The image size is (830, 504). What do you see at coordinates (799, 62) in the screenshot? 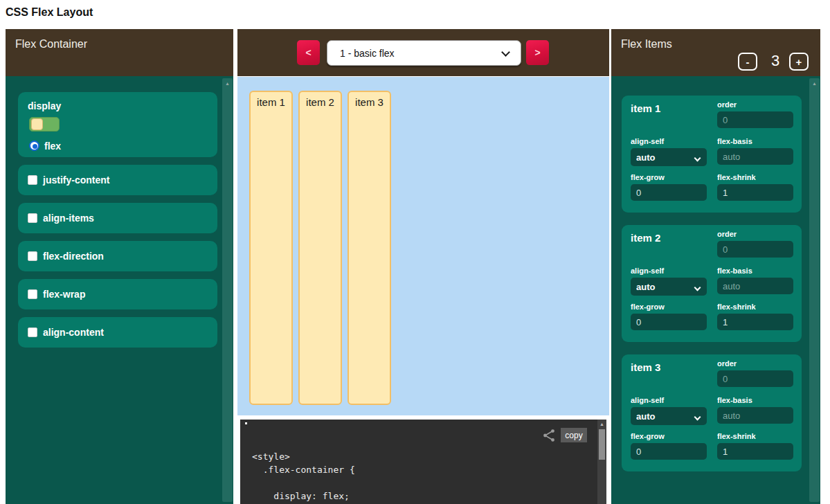
I see `add-item-button: +` at bounding box center [799, 62].